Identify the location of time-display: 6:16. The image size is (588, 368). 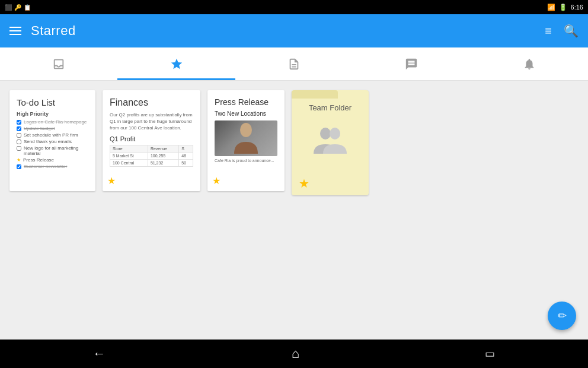
(577, 7).